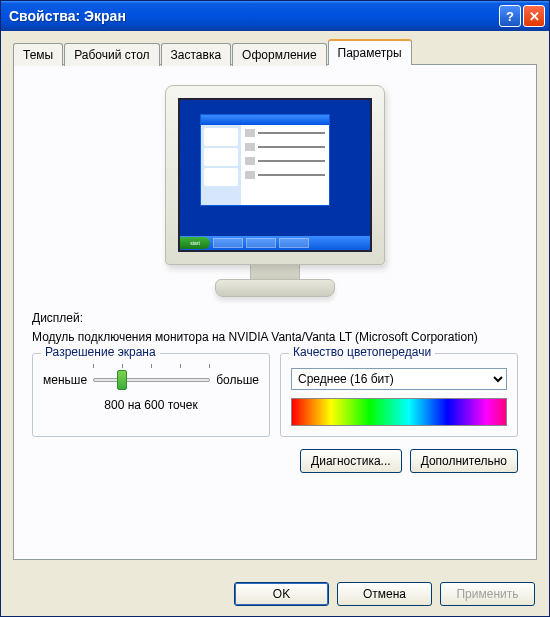 The image size is (550, 617). I want to click on monitor-body: start, so click(275, 175).